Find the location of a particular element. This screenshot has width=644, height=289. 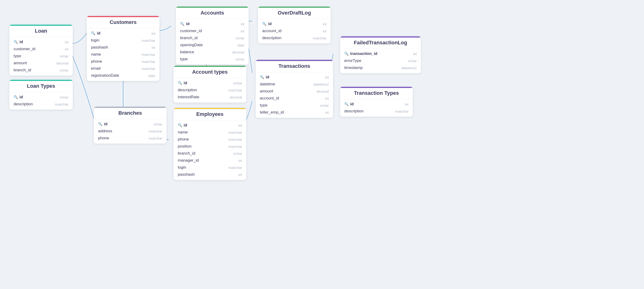

employees-title: Employees is located at coordinates (210, 114).